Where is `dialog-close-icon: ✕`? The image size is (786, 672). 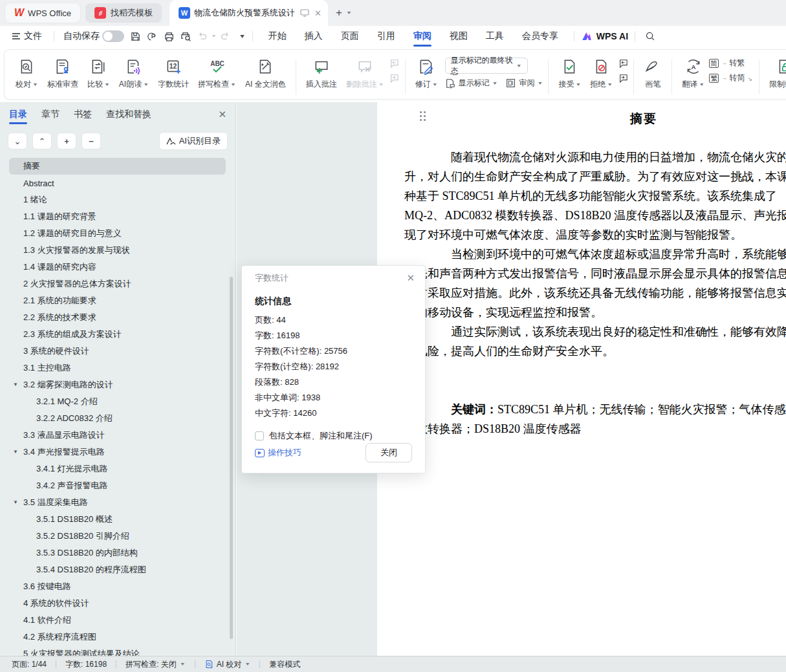 dialog-close-icon: ✕ is located at coordinates (410, 278).